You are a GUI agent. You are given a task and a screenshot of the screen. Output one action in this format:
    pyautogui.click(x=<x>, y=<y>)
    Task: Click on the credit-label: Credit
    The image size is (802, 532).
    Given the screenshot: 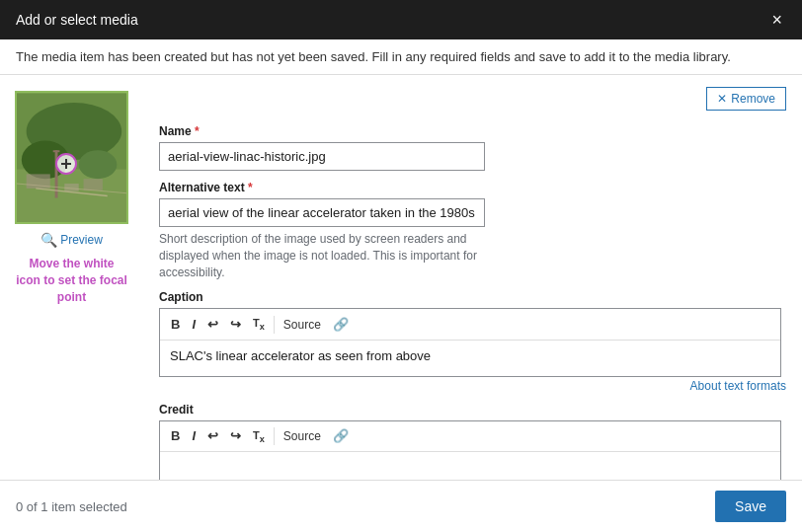 What is the action you would take?
    pyautogui.click(x=472, y=410)
    